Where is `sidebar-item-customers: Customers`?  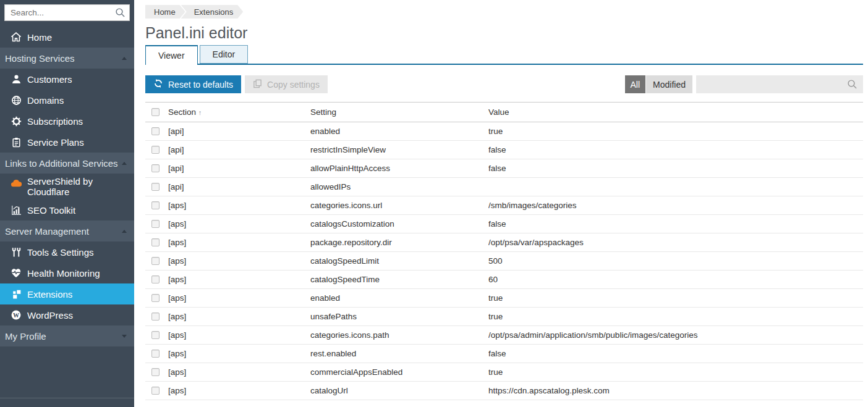
sidebar-item-customers: Customers is located at coordinates (67, 79).